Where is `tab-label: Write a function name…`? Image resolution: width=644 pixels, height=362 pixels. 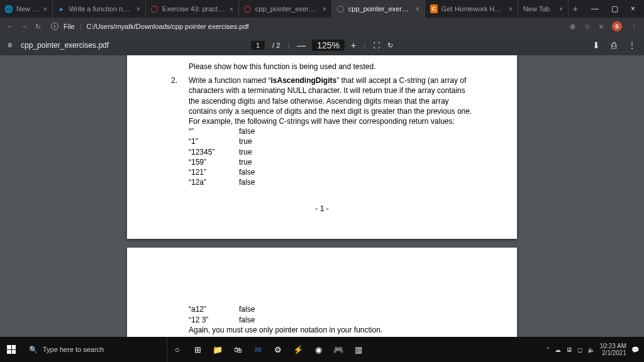 tab-label: Write a function name… is located at coordinates (101, 9).